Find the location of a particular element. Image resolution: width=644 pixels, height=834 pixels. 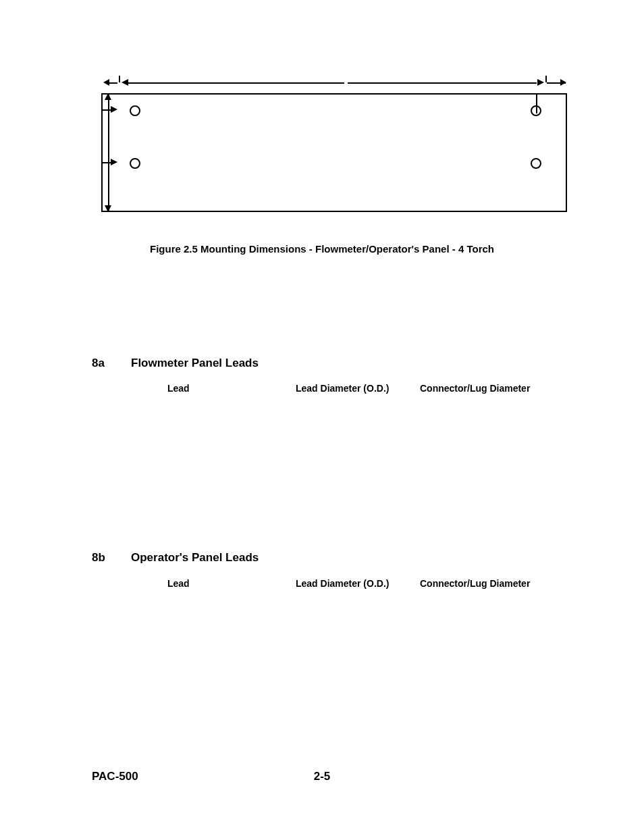

section-title: Operator's Panel Leads is located at coordinates (194, 558).